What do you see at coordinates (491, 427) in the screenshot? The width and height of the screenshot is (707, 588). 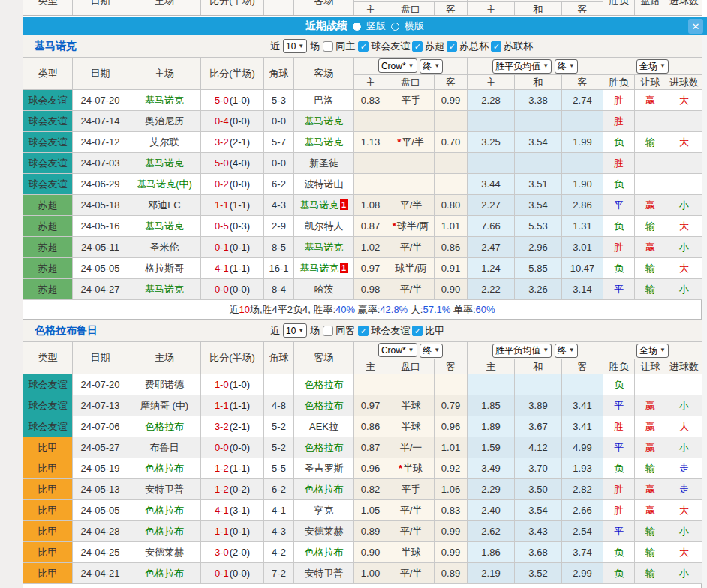 I see `europe-home-odds: 1.89` at bounding box center [491, 427].